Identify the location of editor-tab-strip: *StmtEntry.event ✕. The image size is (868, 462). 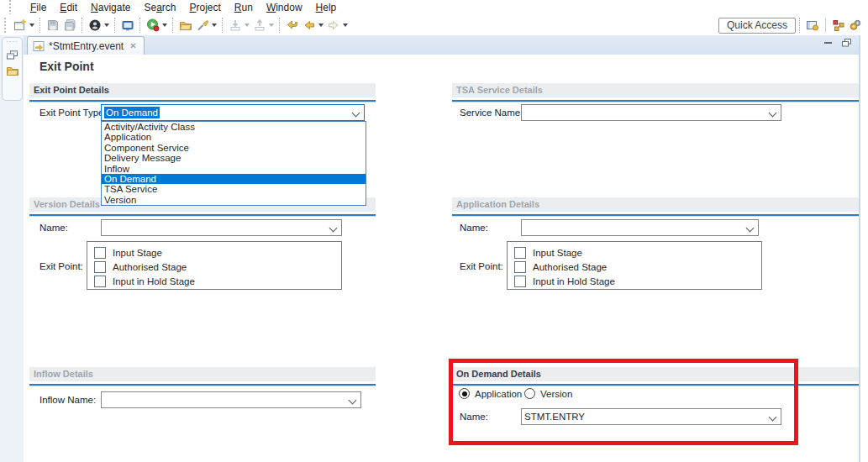
(442, 45).